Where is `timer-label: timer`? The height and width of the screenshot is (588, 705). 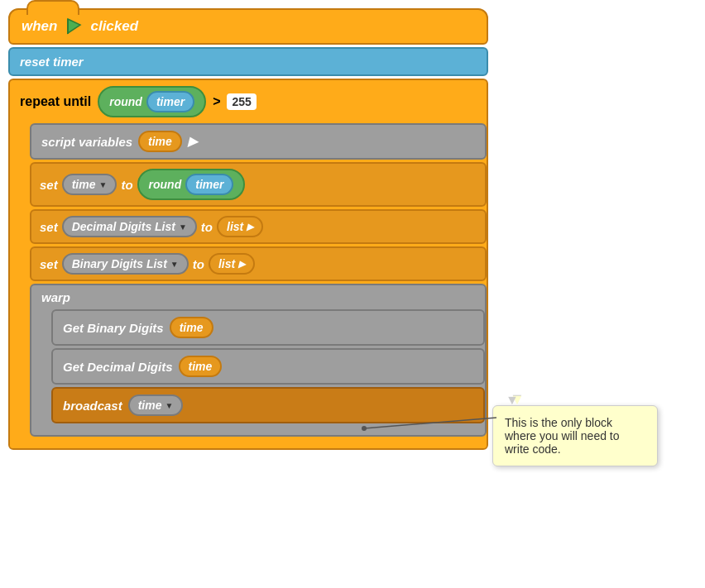
timer-label: timer is located at coordinates (170, 102).